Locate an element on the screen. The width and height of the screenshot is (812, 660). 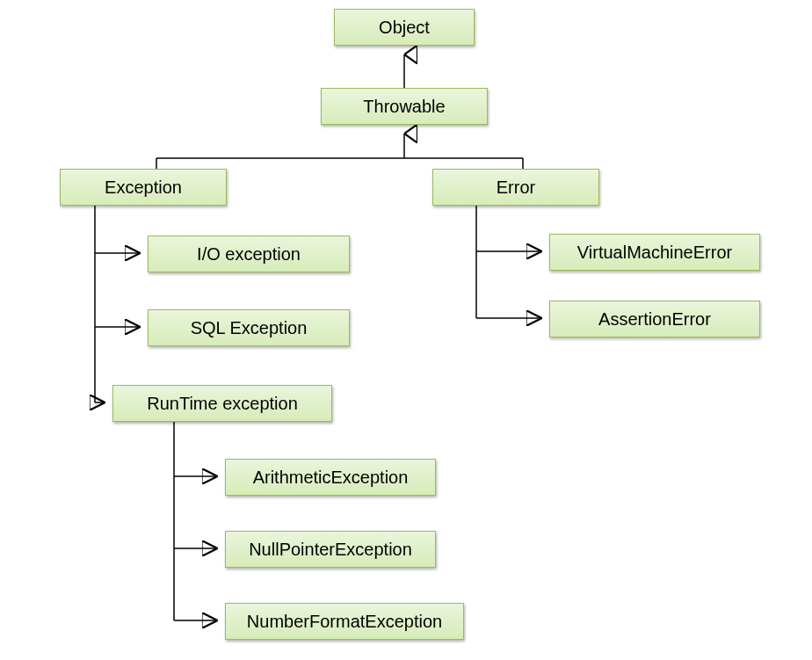
node-sql-exception: SQL Exception is located at coordinates (249, 328).